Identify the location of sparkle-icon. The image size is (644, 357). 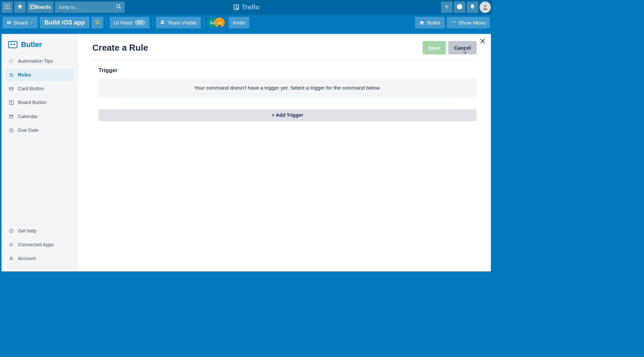
(11, 61).